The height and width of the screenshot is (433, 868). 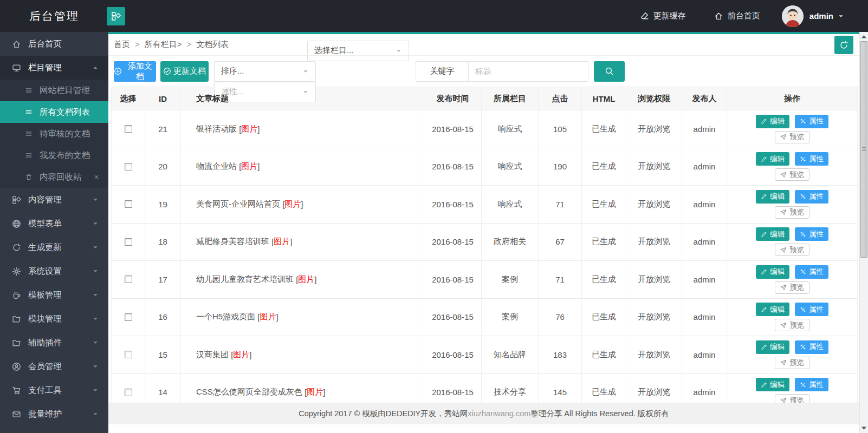 I want to click on monitor-icon, so click(x=16, y=68).